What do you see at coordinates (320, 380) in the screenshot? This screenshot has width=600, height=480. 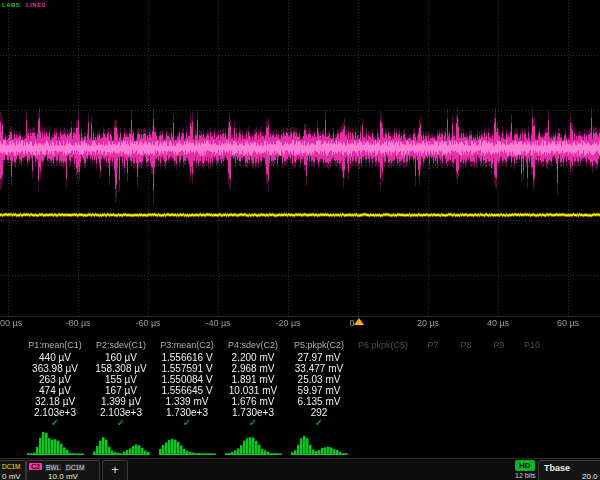 I see `measure-value: 25.03 mV` at bounding box center [320, 380].